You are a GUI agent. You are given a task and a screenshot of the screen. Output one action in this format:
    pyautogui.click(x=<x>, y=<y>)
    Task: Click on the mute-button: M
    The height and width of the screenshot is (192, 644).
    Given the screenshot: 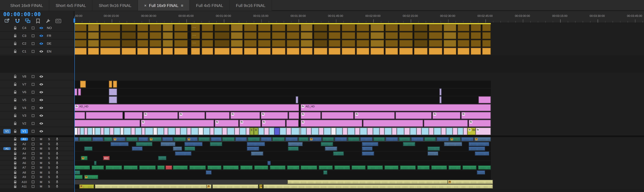 What is the action you would take?
    pyautogui.click(x=41, y=139)
    